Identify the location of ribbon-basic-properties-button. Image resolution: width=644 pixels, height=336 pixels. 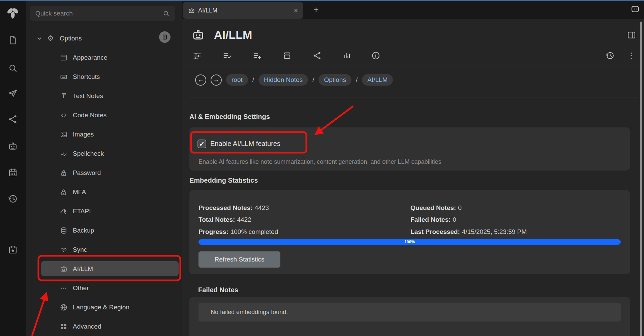
(197, 56).